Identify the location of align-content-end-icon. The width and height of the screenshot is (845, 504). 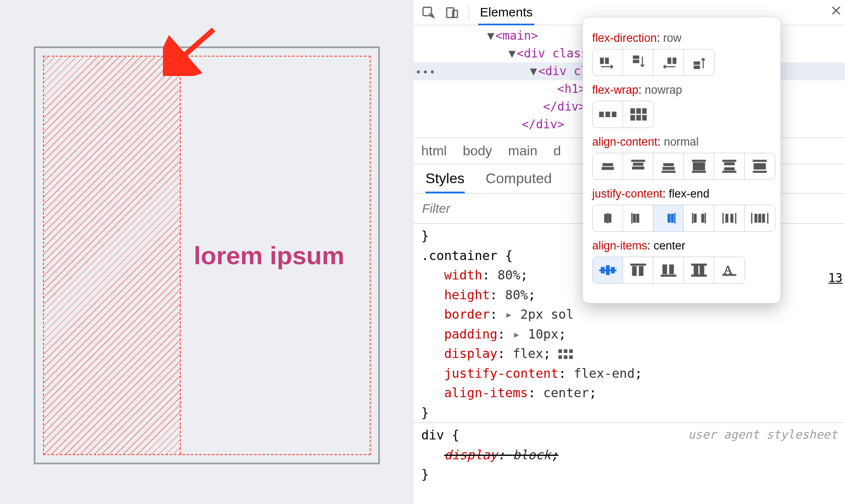
(669, 166).